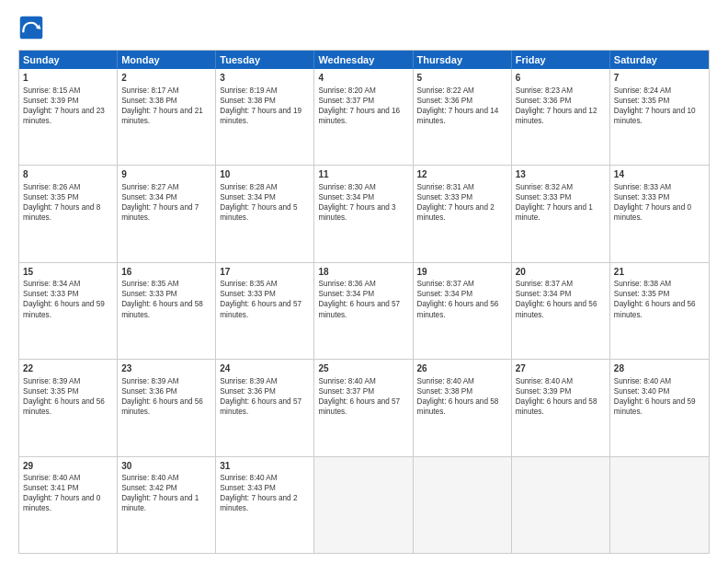 This screenshot has width=728, height=563. I want to click on calendar-day-header: Friday, so click(561, 60).